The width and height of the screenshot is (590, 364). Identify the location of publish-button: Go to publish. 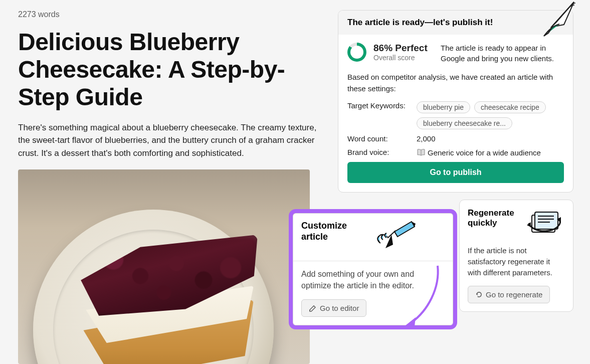
(456, 172).